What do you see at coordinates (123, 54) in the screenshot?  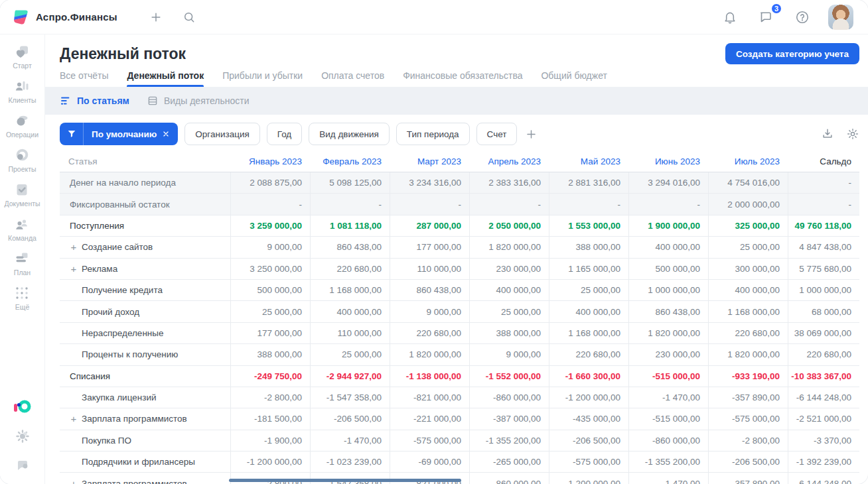 I see `page-title: Денежный поток` at bounding box center [123, 54].